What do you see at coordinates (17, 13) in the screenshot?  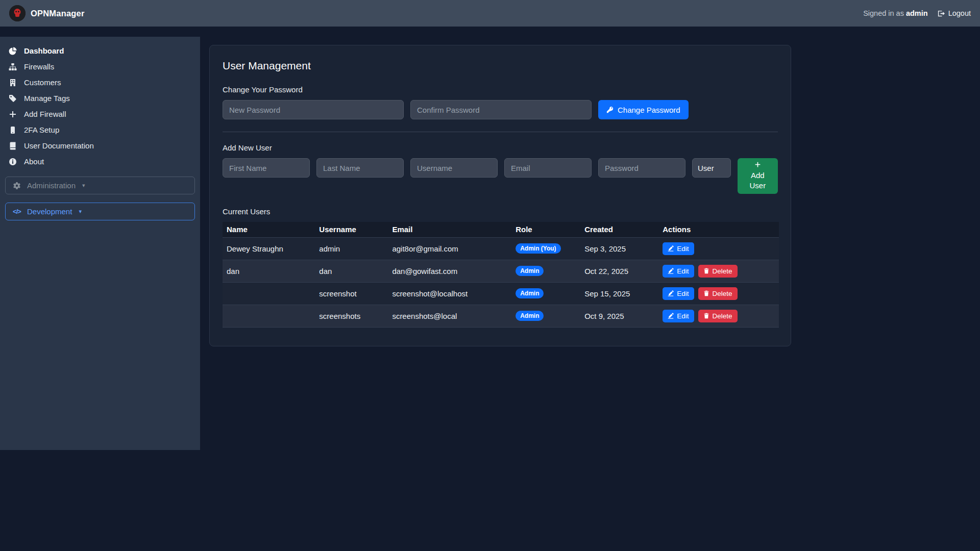 I see `app-logo-icon` at bounding box center [17, 13].